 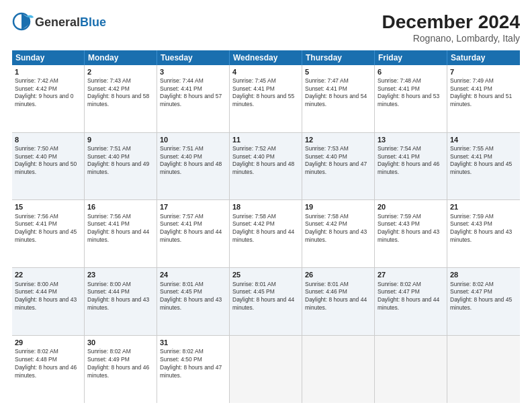 I want to click on calendar-cell: 2Sunrise: 7:43 AMSunset: 4:42 PMDaylight…, so click(x=121, y=99).